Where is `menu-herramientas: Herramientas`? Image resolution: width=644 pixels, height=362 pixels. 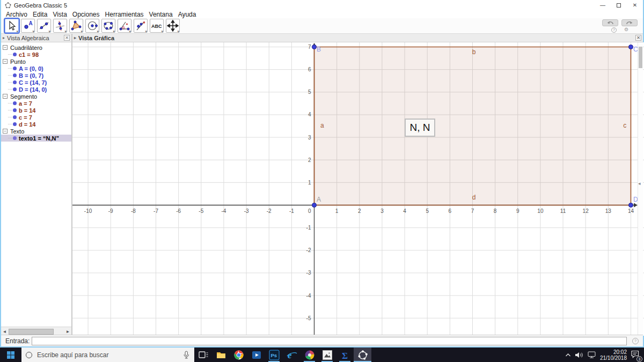
menu-herramientas: Herramientas is located at coordinates (125, 14).